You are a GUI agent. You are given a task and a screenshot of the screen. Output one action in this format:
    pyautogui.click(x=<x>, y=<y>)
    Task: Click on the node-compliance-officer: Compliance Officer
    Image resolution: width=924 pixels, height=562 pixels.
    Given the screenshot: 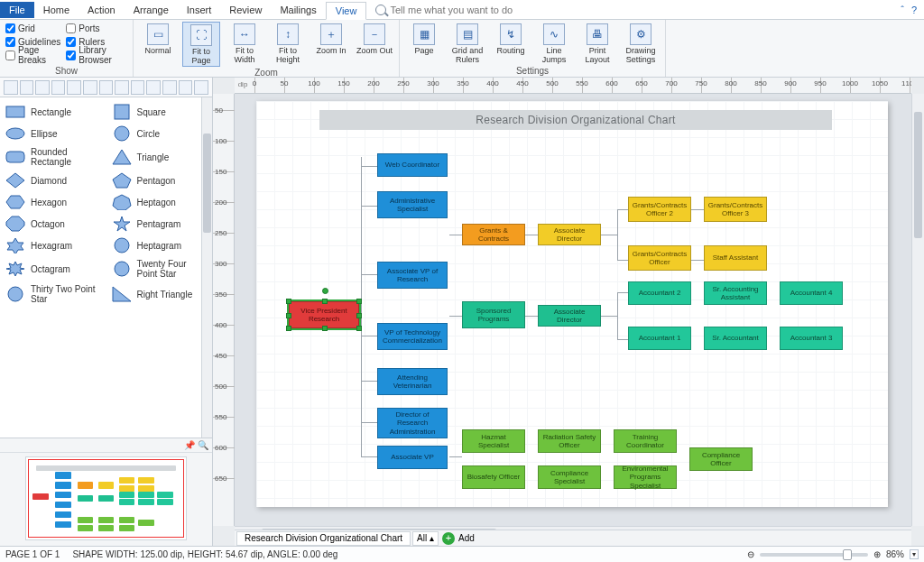 What is the action you would take?
    pyautogui.click(x=721, y=459)
    